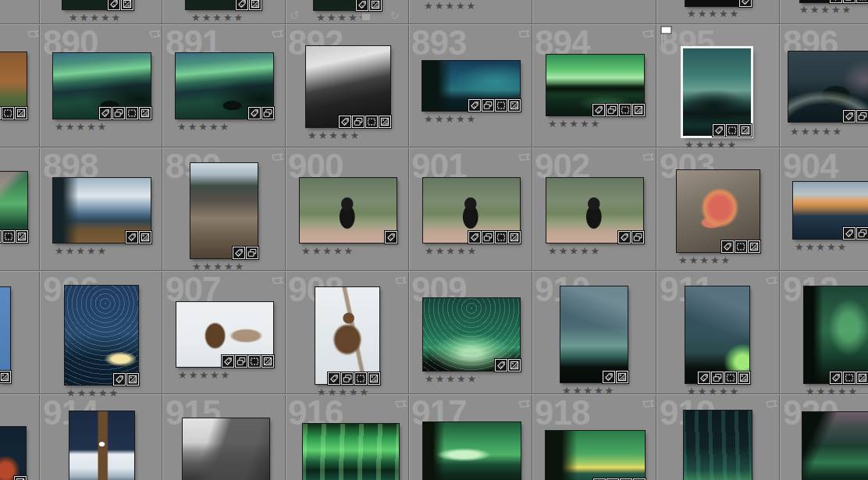 The image size is (868, 480). What do you see at coordinates (593, 85) in the screenshot?
I see `grid-cell: 894★★★★★` at bounding box center [593, 85].